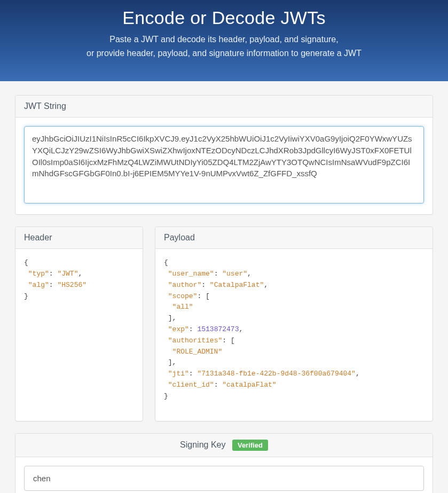 Image resolution: width=448 pixels, height=493 pixels. What do you see at coordinates (250, 445) in the screenshot?
I see `verified-badge: Verified` at bounding box center [250, 445].